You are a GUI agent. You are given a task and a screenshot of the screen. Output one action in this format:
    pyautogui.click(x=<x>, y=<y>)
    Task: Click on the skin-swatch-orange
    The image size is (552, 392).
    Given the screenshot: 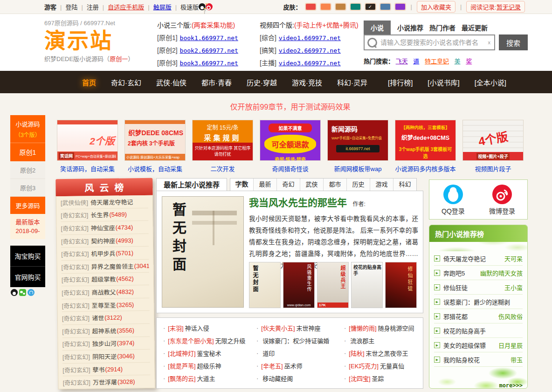 What is the action you would take?
    pyautogui.click(x=325, y=7)
    